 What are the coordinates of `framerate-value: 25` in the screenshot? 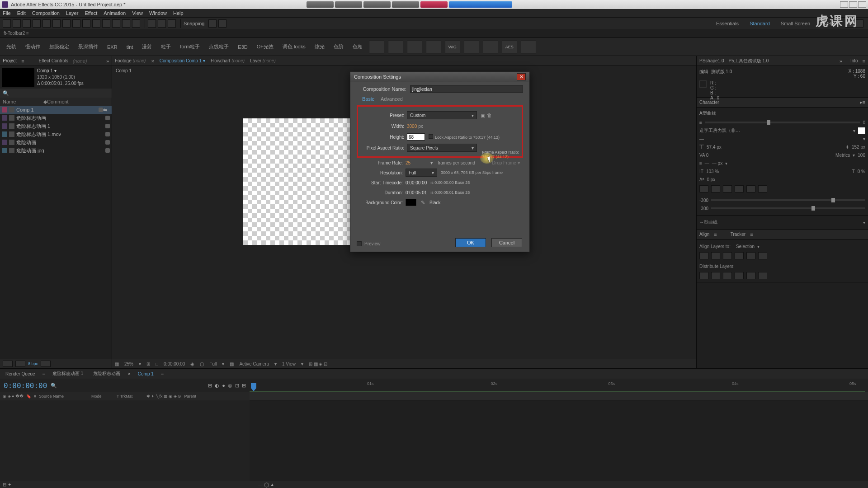 It's located at (408, 163).